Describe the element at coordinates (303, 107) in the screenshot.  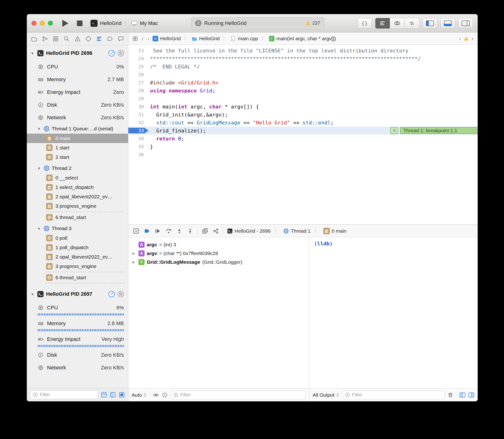
I see `code-line-30: 30int main(int argc, char * argv[]) {` at that location.